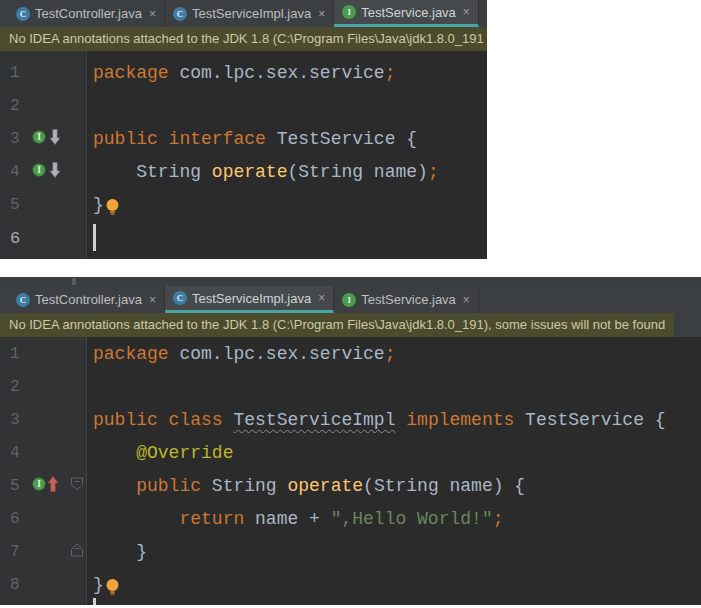 Image resolution: width=701 pixels, height=608 pixels. I want to click on token-fn: operate, so click(325, 486).